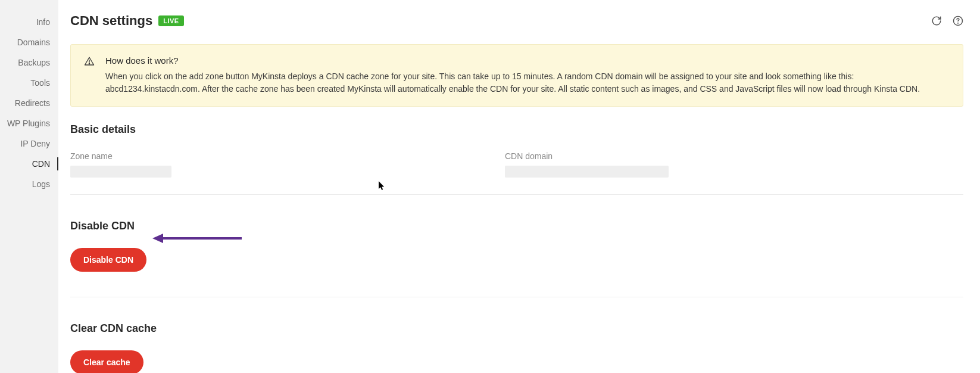  What do you see at coordinates (29, 103) in the screenshot?
I see `sidebar-item-redirects: Redirects` at bounding box center [29, 103].